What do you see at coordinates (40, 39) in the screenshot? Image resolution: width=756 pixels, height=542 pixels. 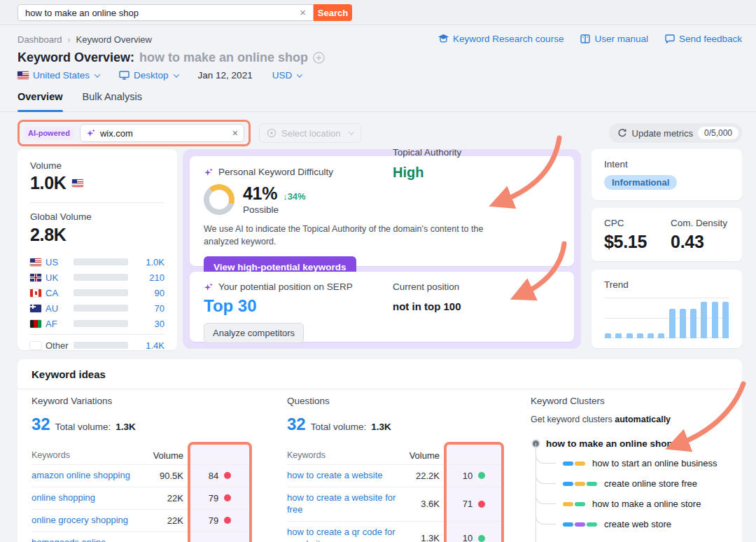 I see `breadcrumb-dashboard: Dashboard` at bounding box center [40, 39].